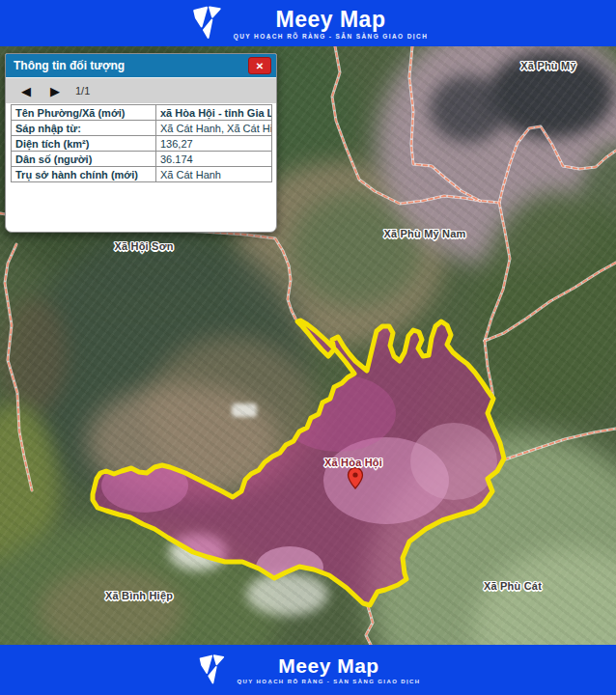 The image size is (616, 695). Describe the element at coordinates (308, 670) in the screenshot. I see `app-footer: Meey Map QUY HOẠCH RÕ RÀNG - SẴN SÀNG GI…` at that location.